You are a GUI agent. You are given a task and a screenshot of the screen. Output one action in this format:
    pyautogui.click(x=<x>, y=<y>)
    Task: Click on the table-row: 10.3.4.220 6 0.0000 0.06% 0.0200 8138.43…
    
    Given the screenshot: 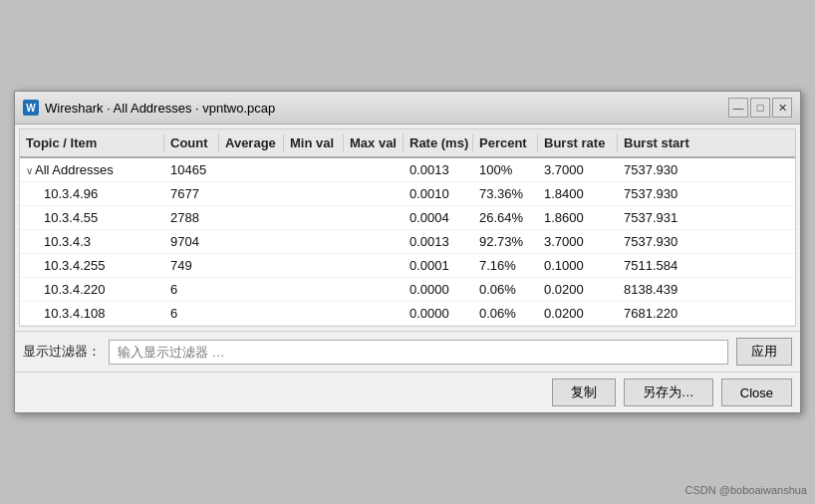 What is the action you would take?
    pyautogui.click(x=408, y=290)
    